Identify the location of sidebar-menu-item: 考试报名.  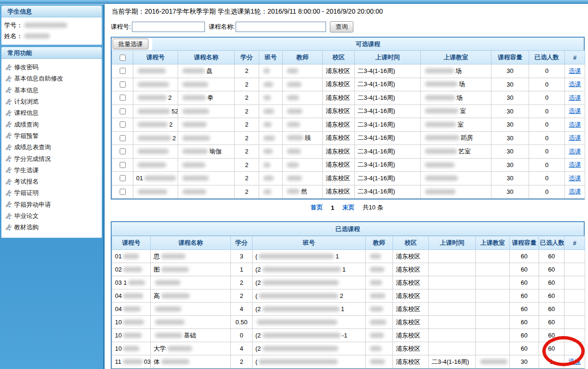
(53, 182).